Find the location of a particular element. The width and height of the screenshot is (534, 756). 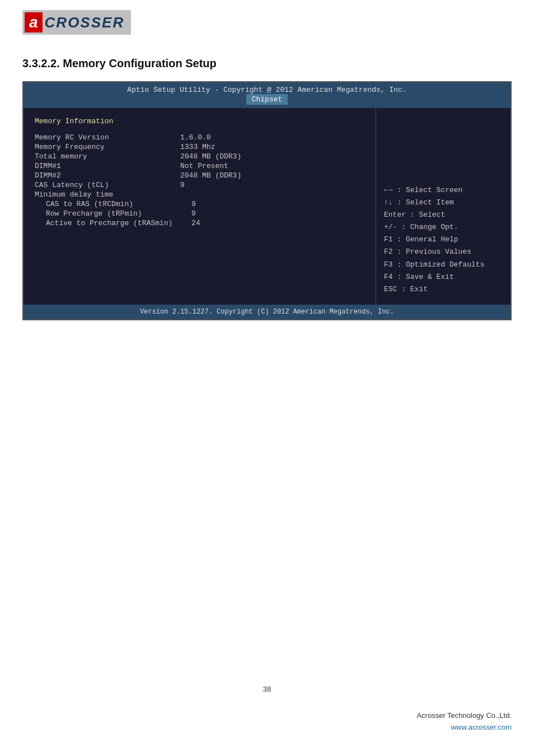

bios-header-title: Aptio Setup Utility - Copyright @ 2012 A… is located at coordinates (267, 90).